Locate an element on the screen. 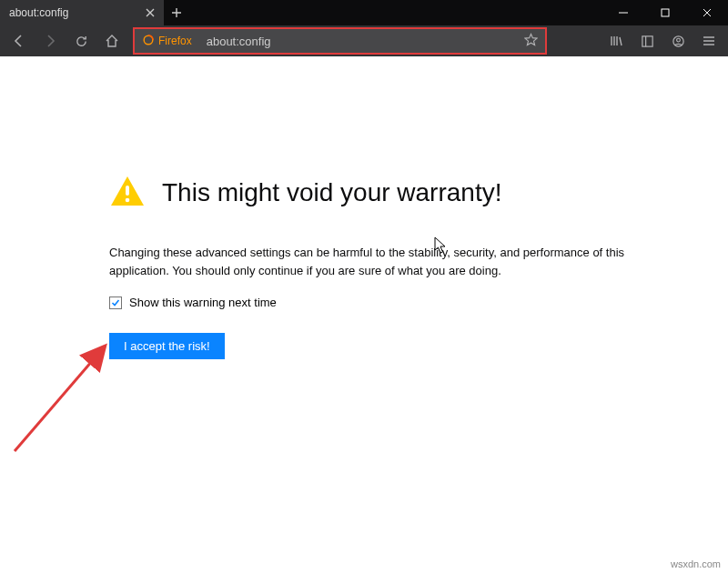  back-button is located at coordinates (19, 41).